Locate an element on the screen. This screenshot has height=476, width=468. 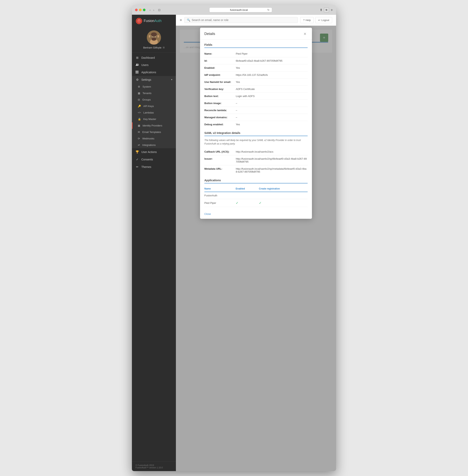
settings-submenu: ⚙ System ▦ Tenants ⊟ Groups 🔑 is located at coordinates (154, 116).